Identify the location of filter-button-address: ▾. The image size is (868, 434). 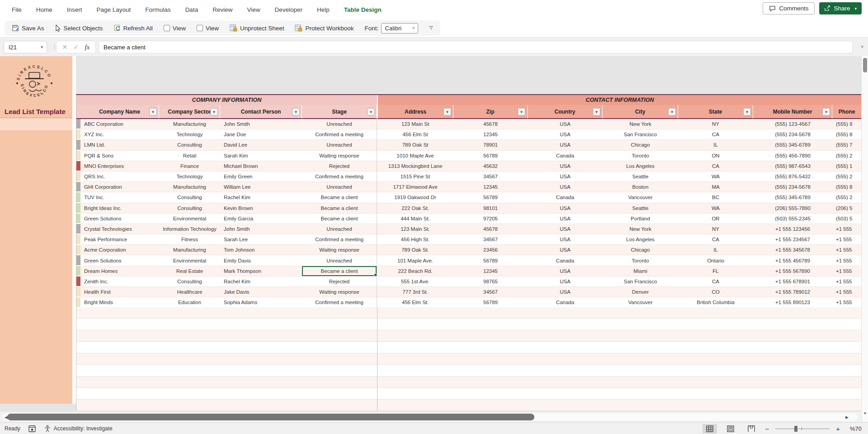
(448, 111).